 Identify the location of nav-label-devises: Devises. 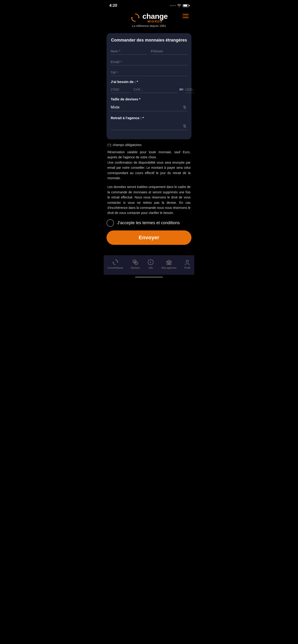
(135, 268).